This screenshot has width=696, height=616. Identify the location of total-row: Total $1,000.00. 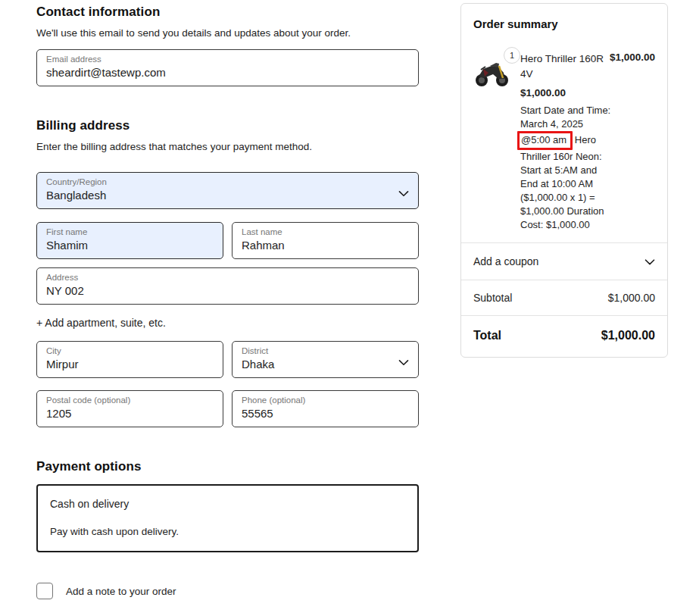
(564, 336).